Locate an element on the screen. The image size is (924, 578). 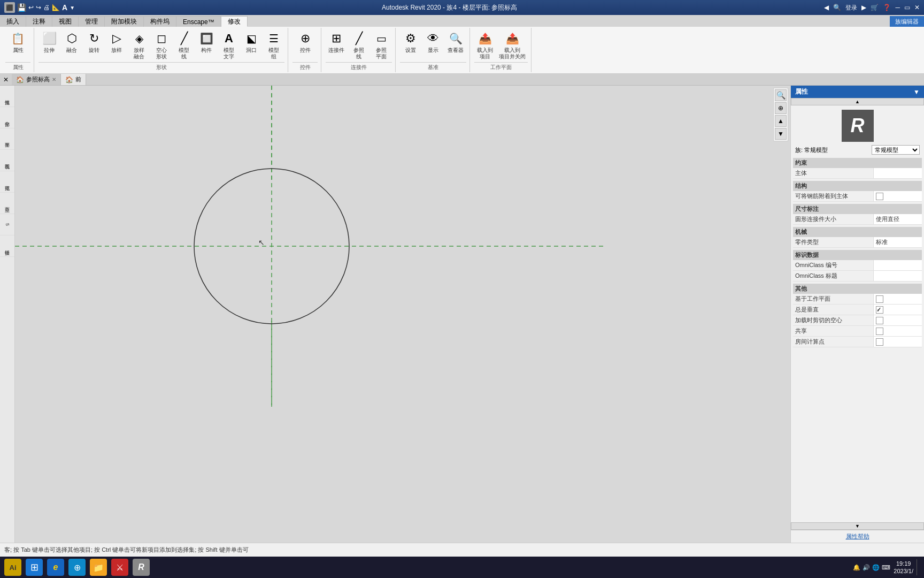
loft-blend-tool: ◈ 放样 融合 is located at coordinates (139, 45).